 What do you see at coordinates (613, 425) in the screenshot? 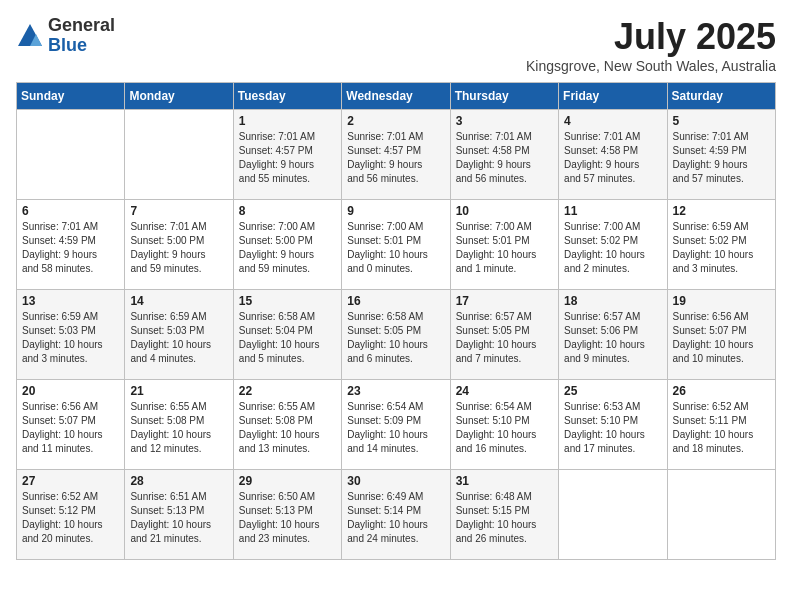
I see `calendar-cell: 25Sunrise: 6:53 AM Sunset: 5:10 PM Dayli…` at bounding box center [613, 425].